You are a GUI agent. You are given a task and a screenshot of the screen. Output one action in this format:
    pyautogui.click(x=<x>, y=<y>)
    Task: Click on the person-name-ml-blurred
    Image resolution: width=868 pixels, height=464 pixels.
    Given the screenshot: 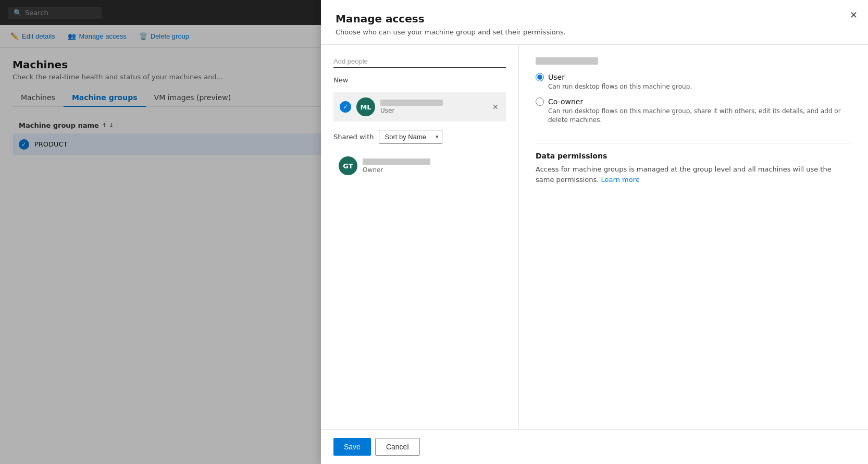 What is the action you would take?
    pyautogui.click(x=412, y=103)
    